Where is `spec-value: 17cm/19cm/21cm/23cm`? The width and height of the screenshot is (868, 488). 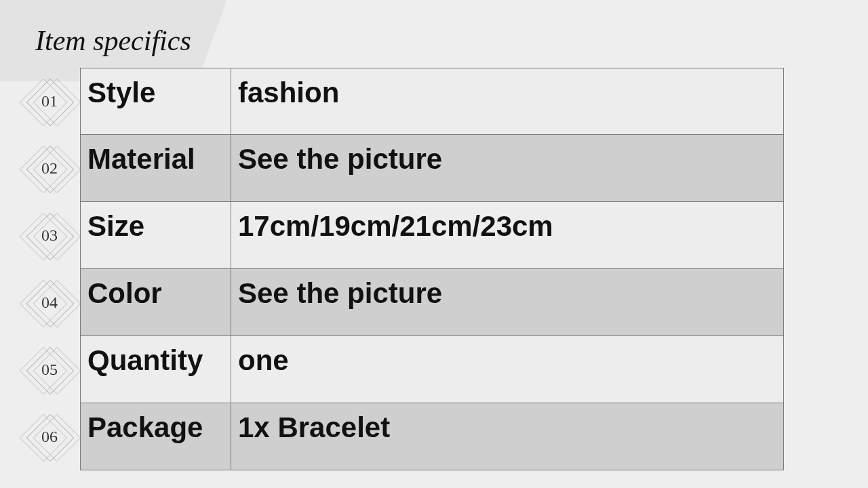 spec-value: 17cm/19cm/21cm/23cm is located at coordinates (507, 236).